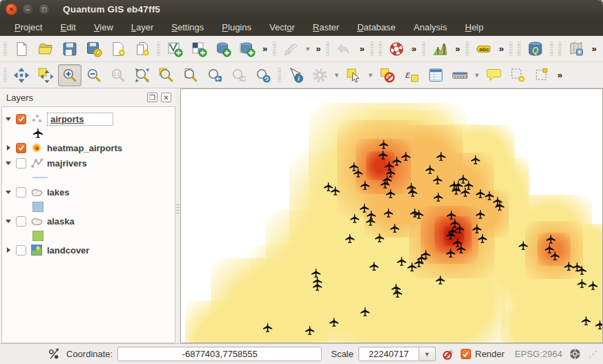  Describe the element at coordinates (326, 28) in the screenshot. I see `menu-raster: Raster` at that location.